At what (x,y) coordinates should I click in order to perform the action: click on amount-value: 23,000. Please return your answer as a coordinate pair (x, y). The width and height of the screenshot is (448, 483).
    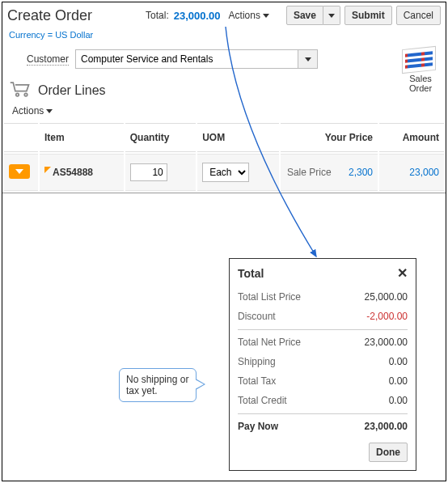
    Looking at the image, I should click on (412, 172).